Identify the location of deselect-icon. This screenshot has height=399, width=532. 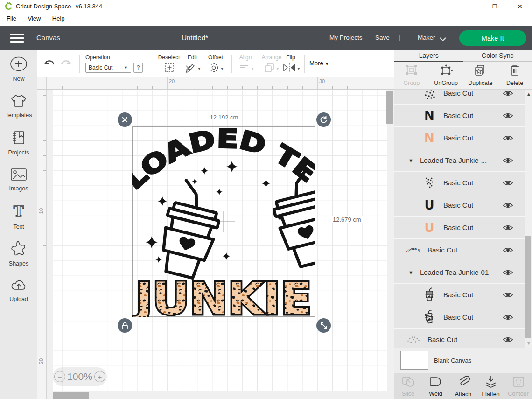
(169, 68).